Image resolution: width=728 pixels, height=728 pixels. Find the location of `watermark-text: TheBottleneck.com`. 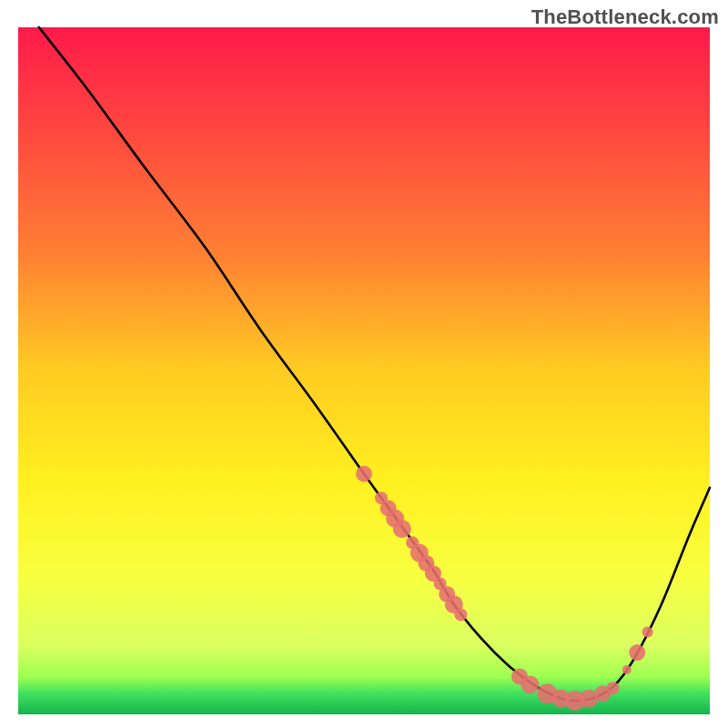

watermark-text: TheBottleneck.com is located at coordinates (625, 17).